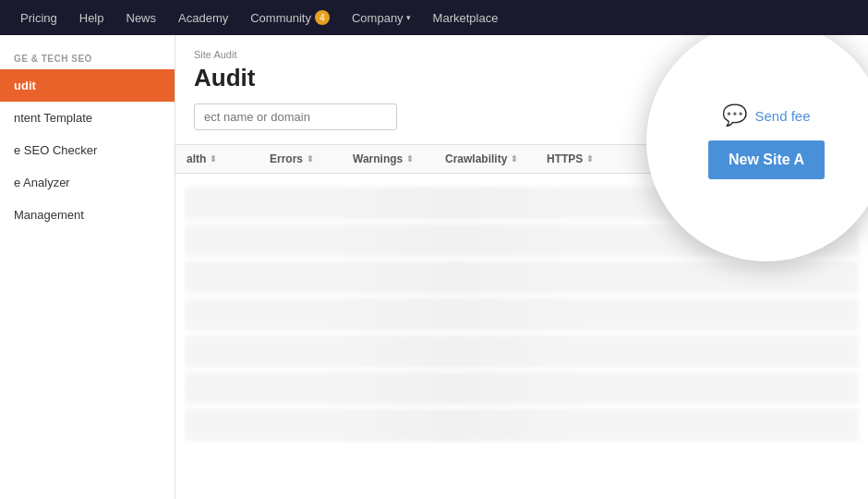 The image size is (868, 499). I want to click on sort-icon-https: ⇕, so click(590, 159).